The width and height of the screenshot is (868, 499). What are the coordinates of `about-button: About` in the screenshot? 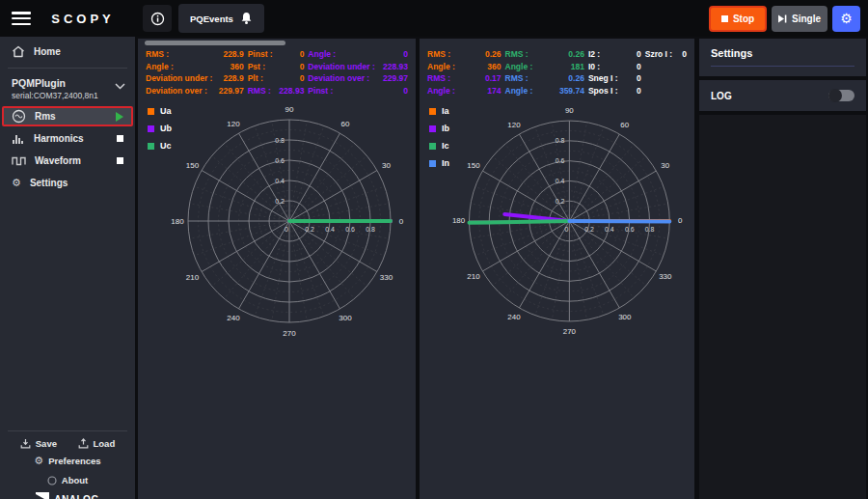 It's located at (68, 481).